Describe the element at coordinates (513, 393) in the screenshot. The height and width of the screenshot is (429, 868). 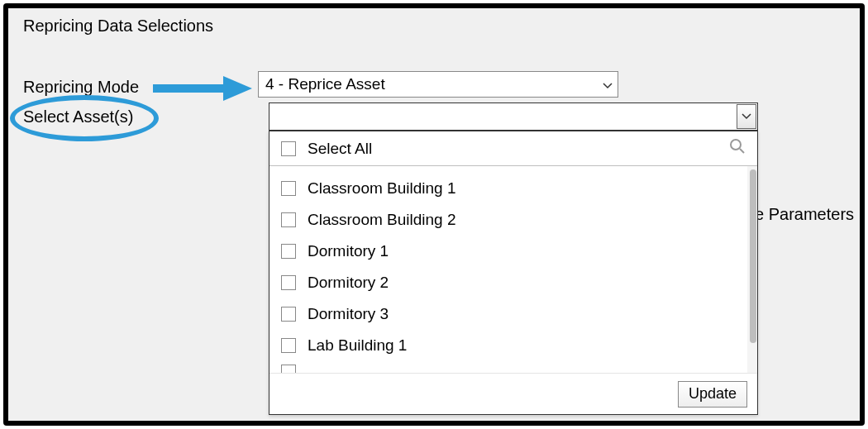
I see `dropdown-footer: Update` at that location.